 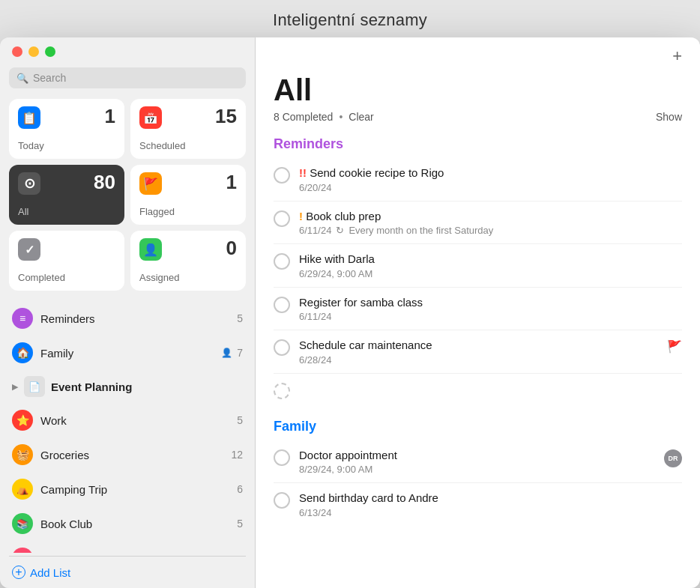 I want to click on reminder-item-r5: Schedule car maintenance 6/28/24 🚩, so click(x=478, y=352).